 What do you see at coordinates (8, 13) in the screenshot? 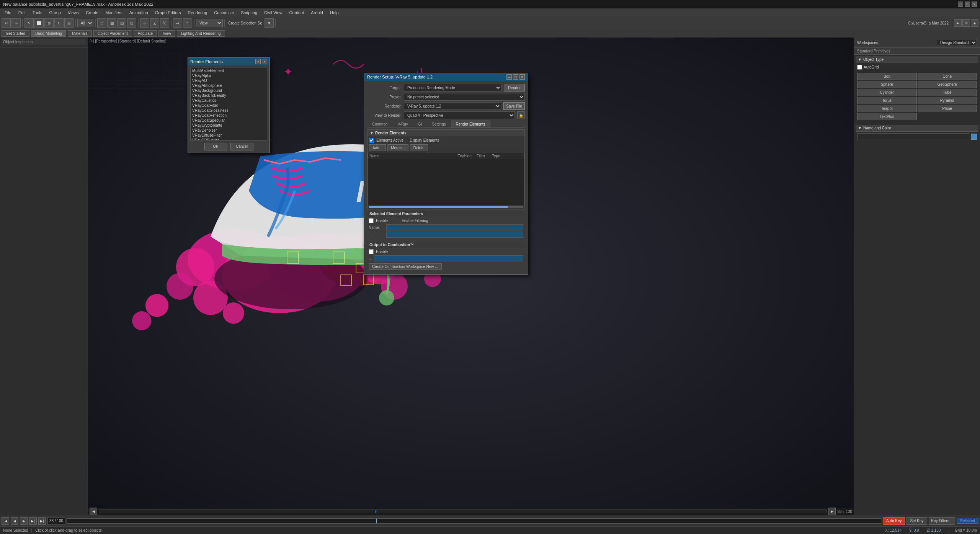
I see `menu-file: File` at bounding box center [8, 13].